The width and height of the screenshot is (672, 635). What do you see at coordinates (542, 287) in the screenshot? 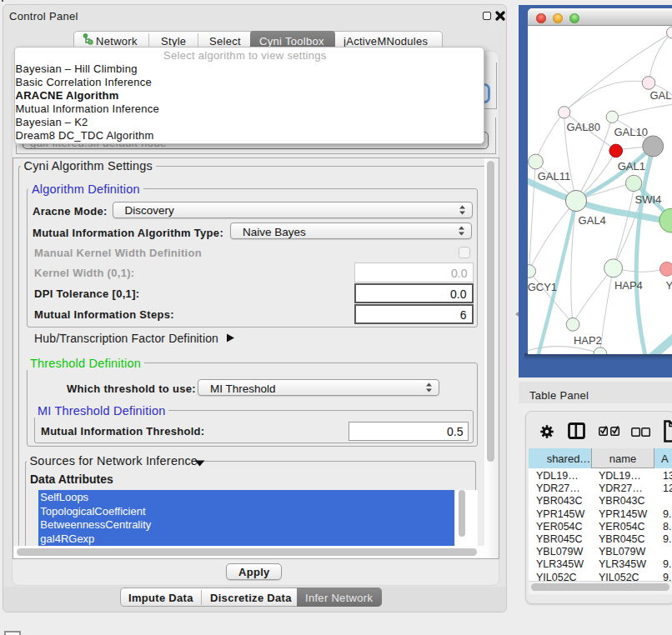
I see `svg-text: GCY1` at bounding box center [542, 287].